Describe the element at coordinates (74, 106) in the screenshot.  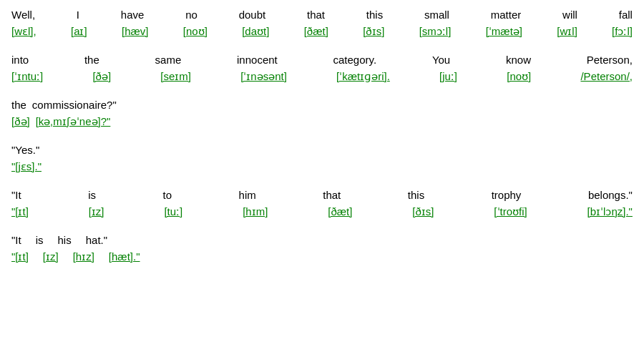
I see `word: commissionaire?"` at that location.